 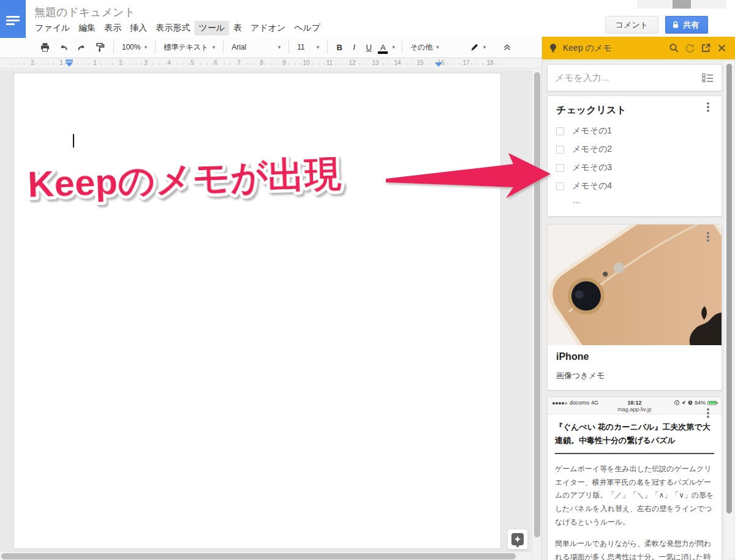 I want to click on menu-edit: 編集, so click(x=87, y=28).